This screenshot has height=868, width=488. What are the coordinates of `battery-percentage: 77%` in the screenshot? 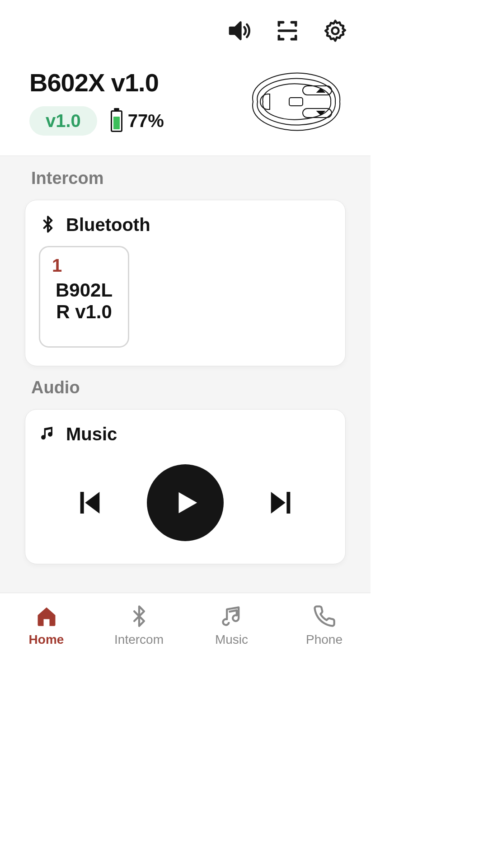 It's located at (146, 121).